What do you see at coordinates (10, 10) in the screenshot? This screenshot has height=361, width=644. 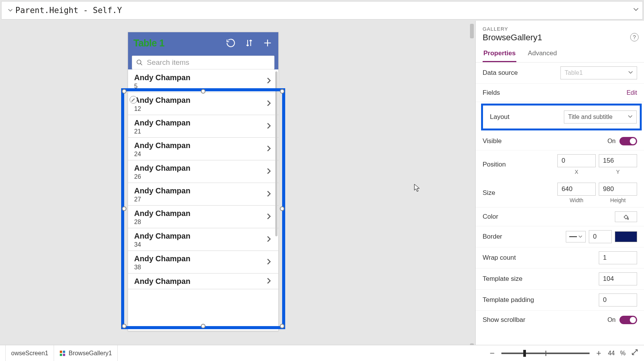 I see `formula-dropdown` at bounding box center [10, 10].